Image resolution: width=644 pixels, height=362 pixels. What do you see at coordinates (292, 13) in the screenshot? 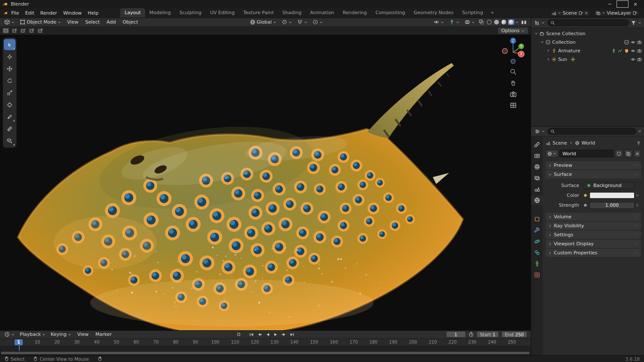
I see `tab-shading: Shading` at bounding box center [292, 13].